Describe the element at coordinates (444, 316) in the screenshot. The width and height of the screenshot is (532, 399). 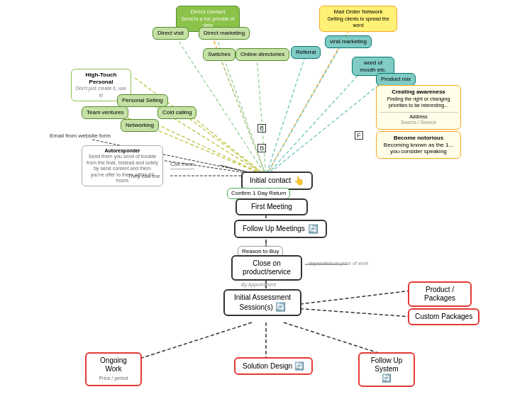
I see `custom-packages-label: Custom Packages` at that location.